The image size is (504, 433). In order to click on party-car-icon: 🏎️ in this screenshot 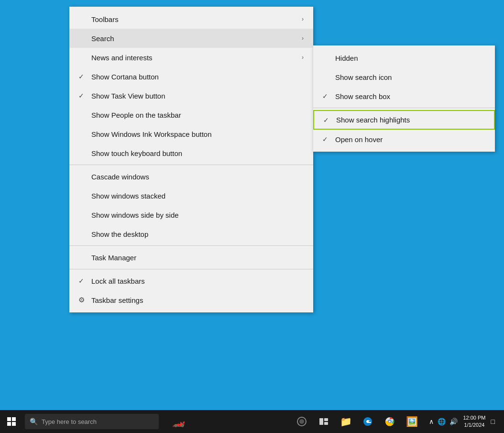, I will do `click(179, 422)`.